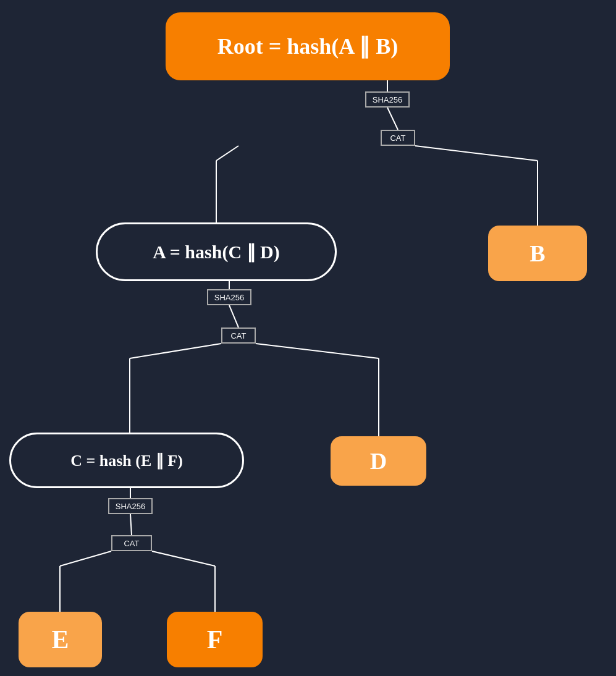 Image resolution: width=616 pixels, height=676 pixels. Describe the element at coordinates (378, 461) in the screenshot. I see `node-d-label: D` at that location.